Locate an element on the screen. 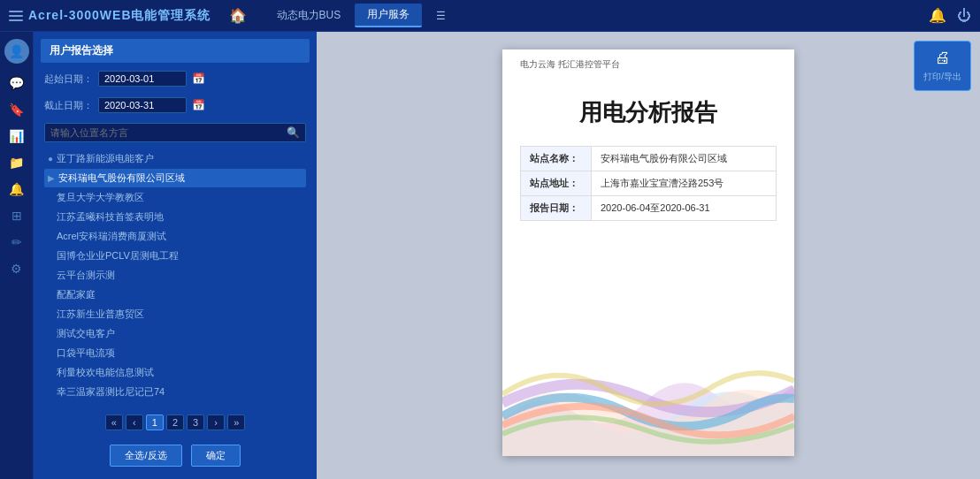 The image size is (980, 479). settings-icon: ⚙ is located at coordinates (17, 269).